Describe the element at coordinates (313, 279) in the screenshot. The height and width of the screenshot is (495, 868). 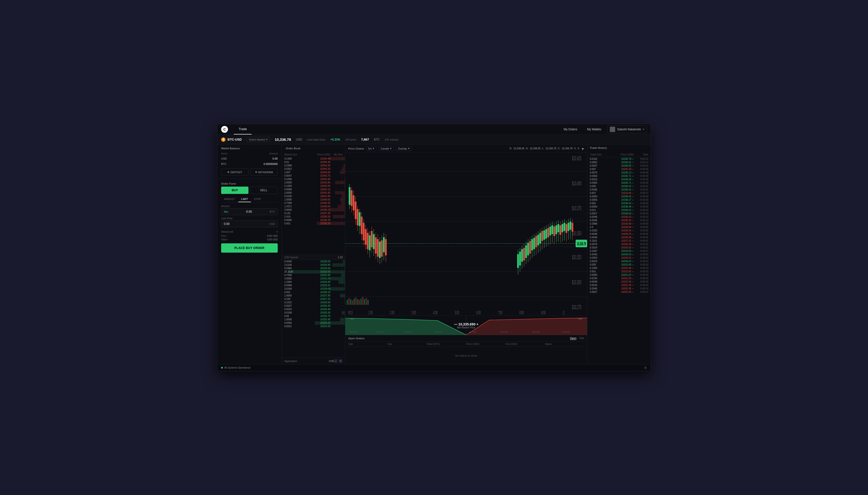
I see `bid-row: 3.0000 10331.00 -` at that location.